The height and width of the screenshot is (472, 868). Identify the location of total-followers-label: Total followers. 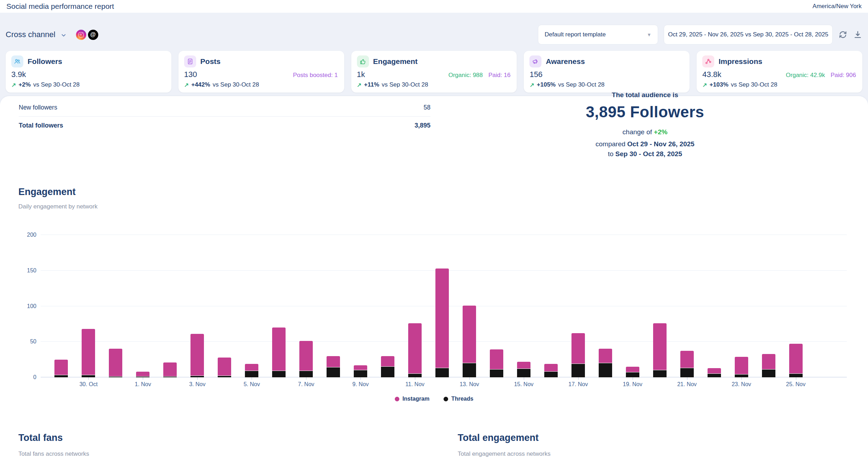
(41, 126).